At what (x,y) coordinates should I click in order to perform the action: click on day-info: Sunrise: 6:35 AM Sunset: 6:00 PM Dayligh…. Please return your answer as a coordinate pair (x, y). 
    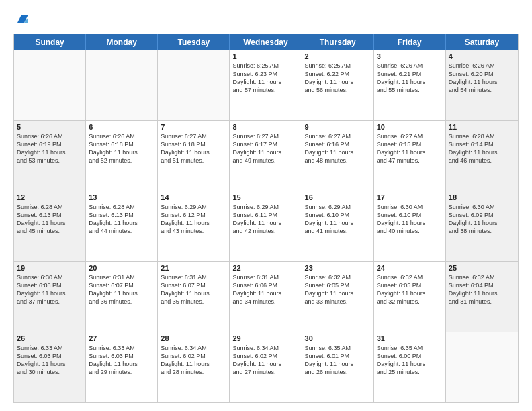
    Looking at the image, I should click on (410, 360).